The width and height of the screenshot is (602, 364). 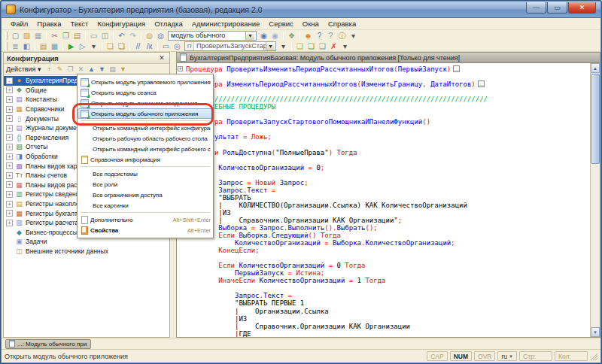 I want to click on code-line: | Справочник.Организации КАК Организации…, so click(x=388, y=220).